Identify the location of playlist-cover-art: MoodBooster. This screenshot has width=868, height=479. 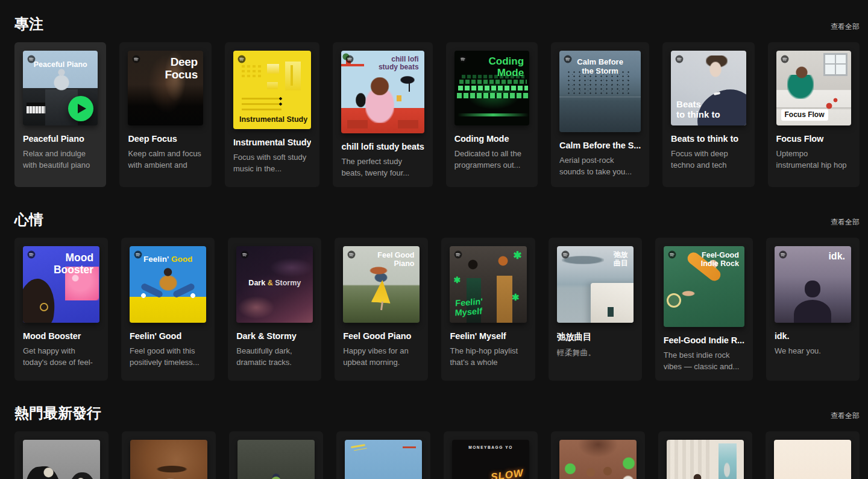
(61, 285).